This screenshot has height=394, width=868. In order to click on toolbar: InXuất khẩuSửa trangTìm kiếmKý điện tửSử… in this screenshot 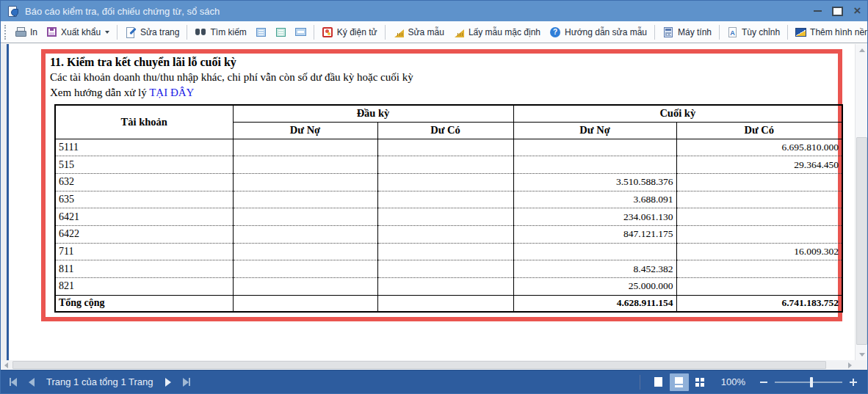, I will do `click(434, 32)`.